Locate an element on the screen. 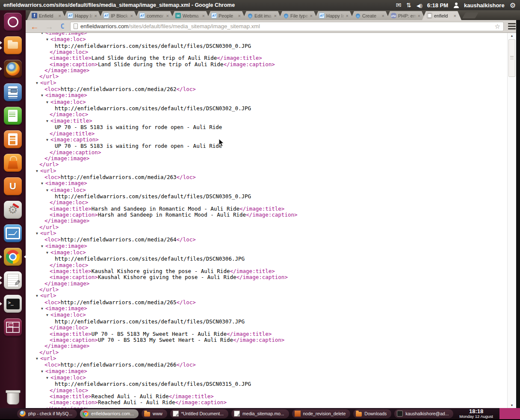 The width and height of the screenshot is (520, 420). launcher-system-settings is located at coordinates (13, 210).